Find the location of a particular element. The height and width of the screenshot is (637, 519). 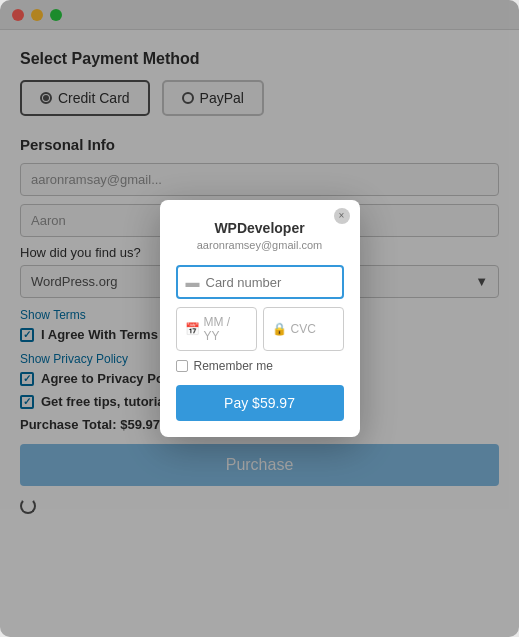

remember-checkbox is located at coordinates (182, 366).